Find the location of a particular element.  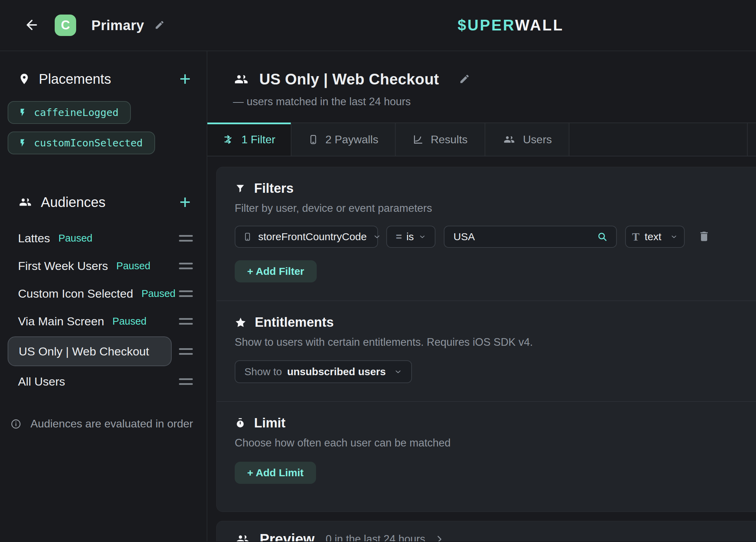

topbar: C Primary $UPERWALL is located at coordinates (378, 26).